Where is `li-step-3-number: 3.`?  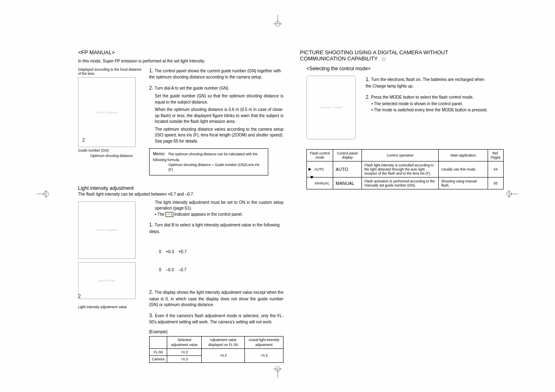
li-step-3-number: 3. is located at coordinates (152, 316).